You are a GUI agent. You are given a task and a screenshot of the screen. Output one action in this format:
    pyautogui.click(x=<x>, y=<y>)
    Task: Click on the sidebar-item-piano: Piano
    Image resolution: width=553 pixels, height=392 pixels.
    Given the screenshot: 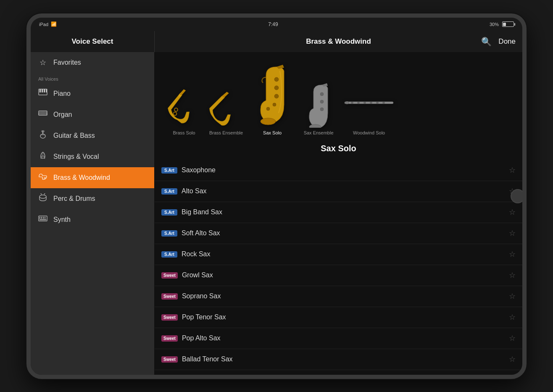 What is the action you would take?
    pyautogui.click(x=92, y=94)
    